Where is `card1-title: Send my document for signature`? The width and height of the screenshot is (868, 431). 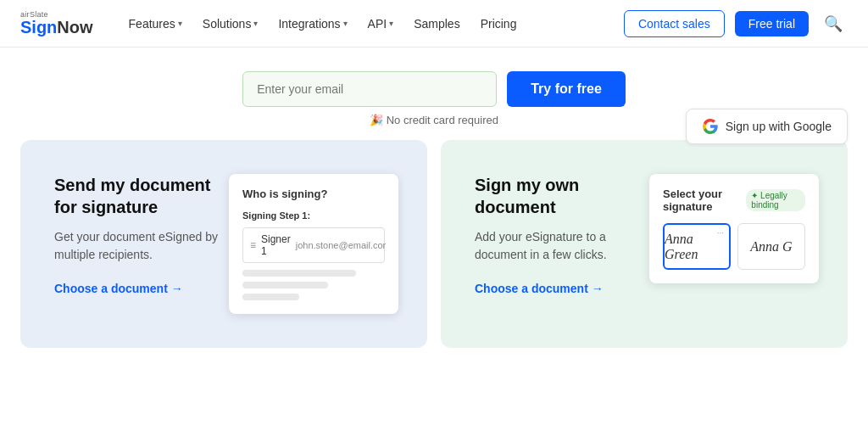
card1-title: Send my document for signature is located at coordinates (141, 196).